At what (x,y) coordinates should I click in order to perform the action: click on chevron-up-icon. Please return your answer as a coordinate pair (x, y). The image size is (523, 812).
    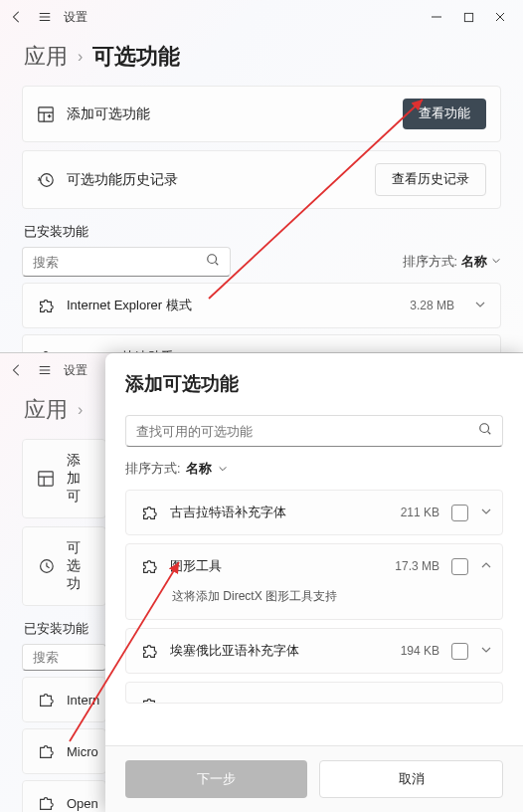
    Looking at the image, I should click on (486, 566).